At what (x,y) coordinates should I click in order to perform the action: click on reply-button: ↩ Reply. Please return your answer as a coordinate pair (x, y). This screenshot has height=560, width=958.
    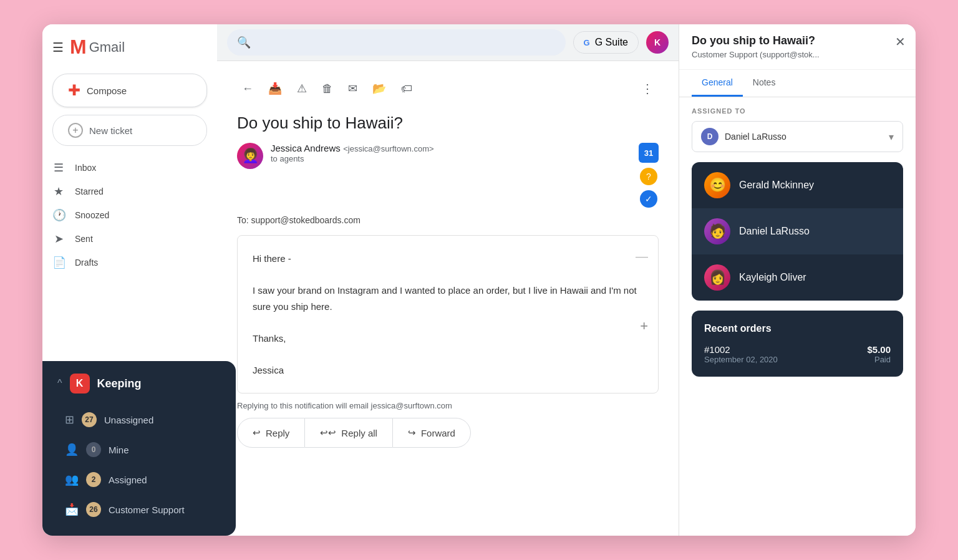
    Looking at the image, I should click on (271, 433).